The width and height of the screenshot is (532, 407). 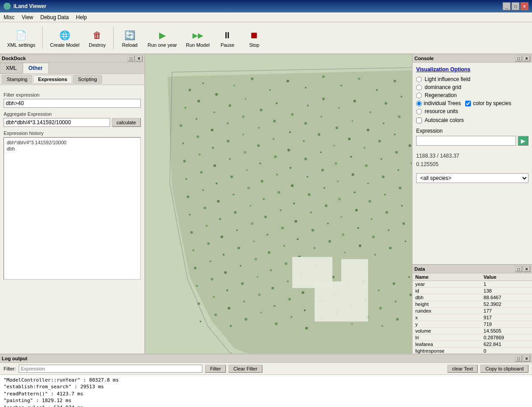 What do you see at coordinates (36, 68) in the screenshot?
I see `tab-other: Other` at bounding box center [36, 68].